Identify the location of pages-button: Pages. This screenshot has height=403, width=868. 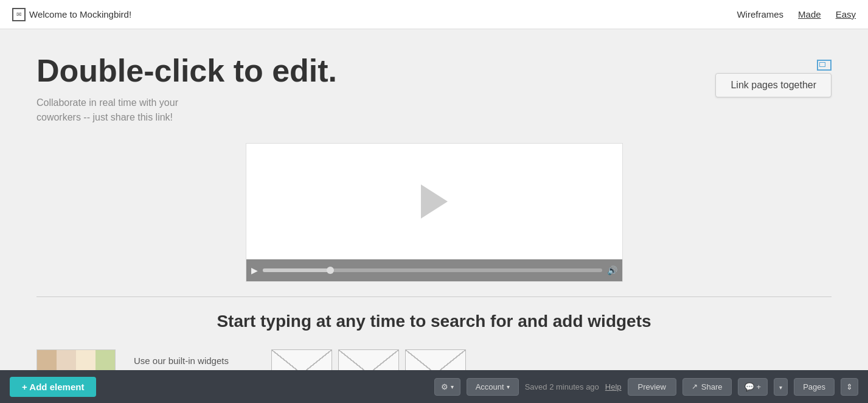
(814, 387).